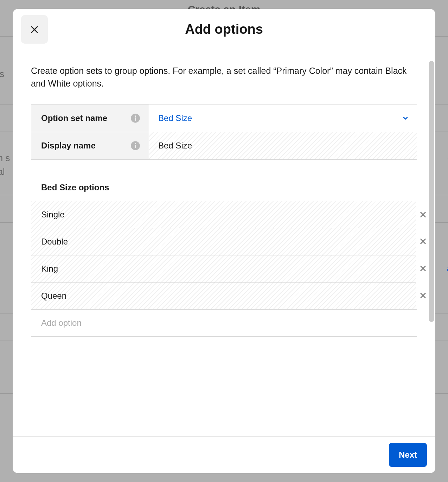  What do you see at coordinates (224, 132) in the screenshot?
I see `config-table: Option set name Bed Size Display n` at bounding box center [224, 132].